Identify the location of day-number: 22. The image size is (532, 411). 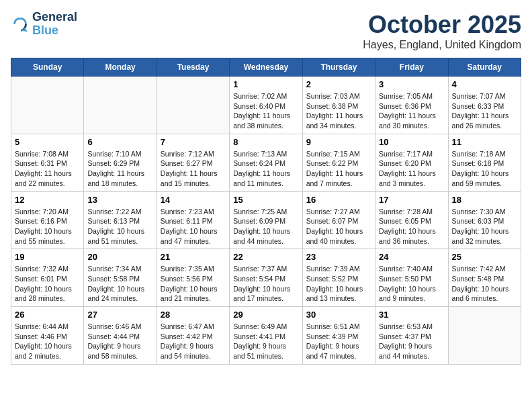
(266, 257).